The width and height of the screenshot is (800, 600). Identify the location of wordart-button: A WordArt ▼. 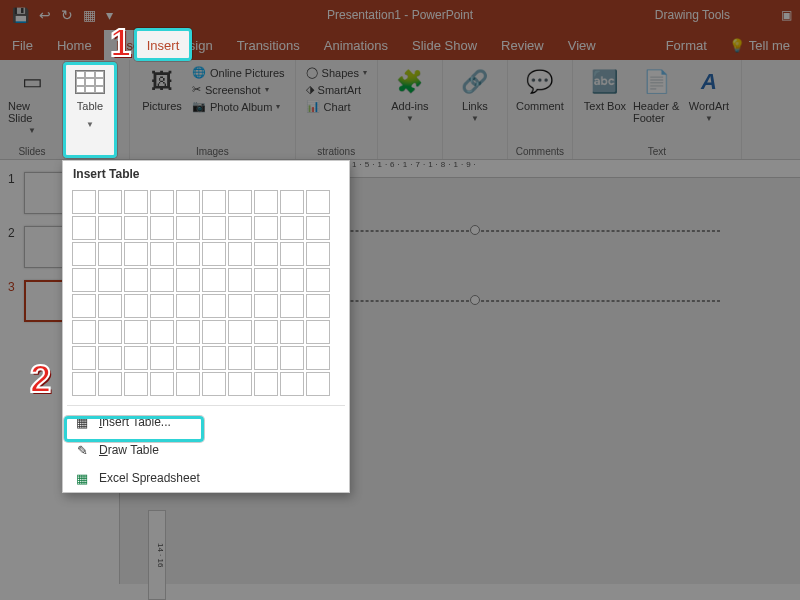
(709, 94).